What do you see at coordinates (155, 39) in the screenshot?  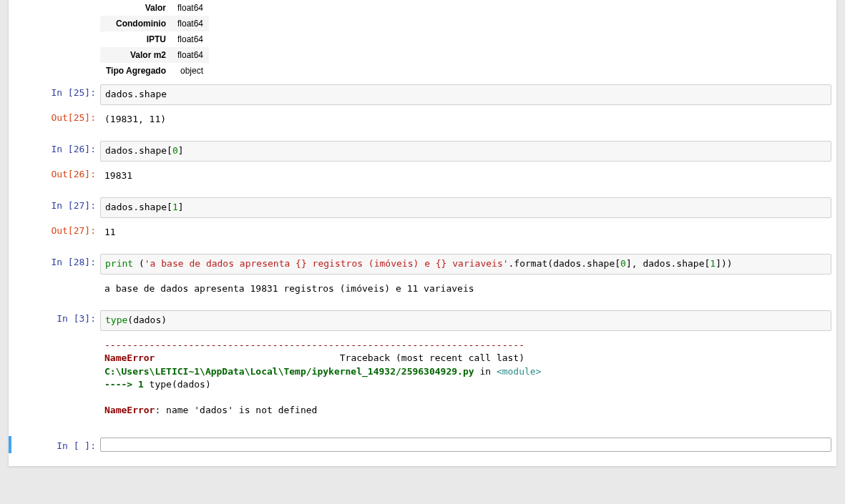 I see `dtype-table: Valorfloat64Condominiofloat64IPTUfloat64…` at bounding box center [155, 39].